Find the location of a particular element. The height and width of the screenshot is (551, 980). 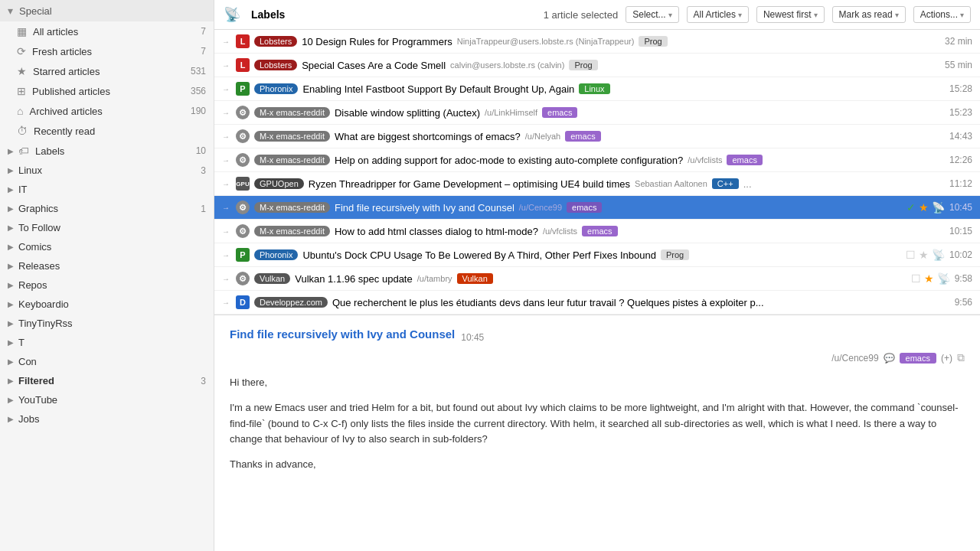

article-title: Special Cases Are a Code Smell is located at coordinates (374, 66).